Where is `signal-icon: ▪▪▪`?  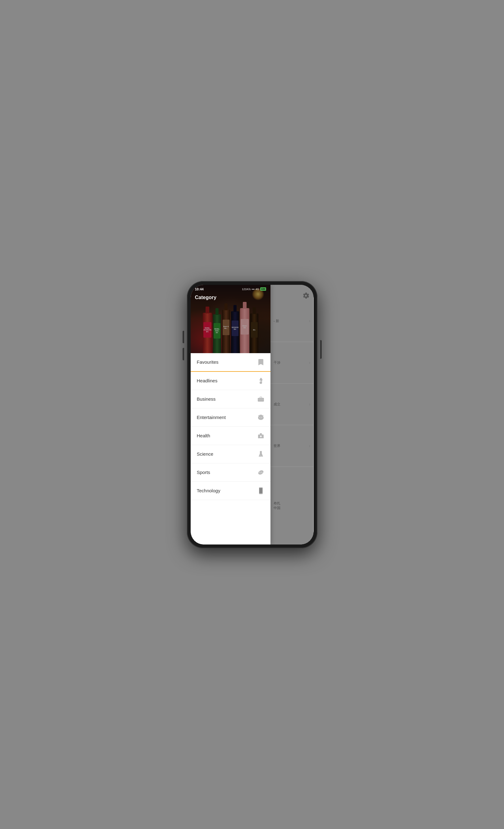
signal-icon: ▪▪▪ is located at coordinates (253, 289).